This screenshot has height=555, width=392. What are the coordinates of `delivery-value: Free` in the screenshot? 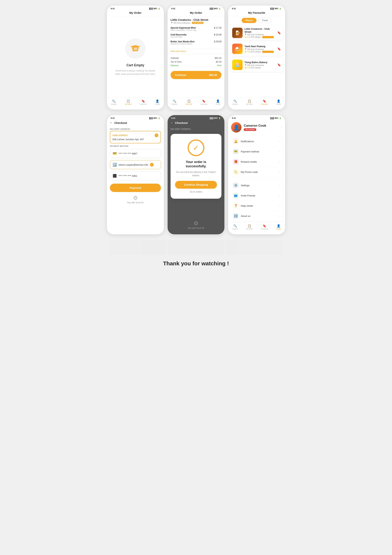 It's located at (219, 66).